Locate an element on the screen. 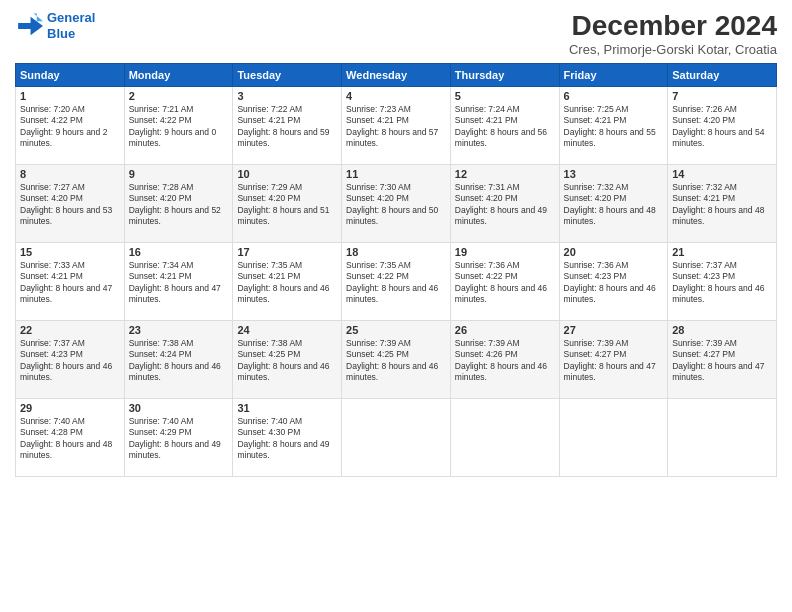  cell-content: Sunrise: 7:34 AM Sunset: 4:21 PM Dayligh… is located at coordinates (179, 283).